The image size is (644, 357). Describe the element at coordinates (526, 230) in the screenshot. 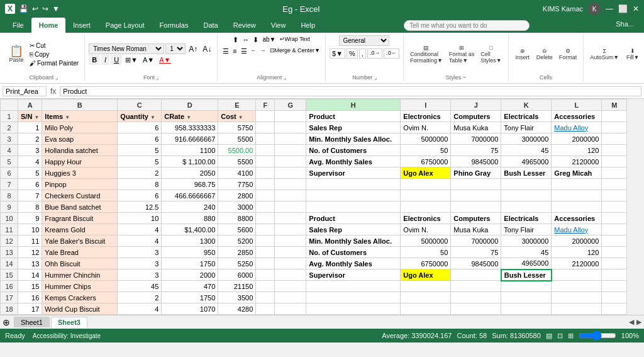

I see `cell-K11: Tony Flair` at that location.